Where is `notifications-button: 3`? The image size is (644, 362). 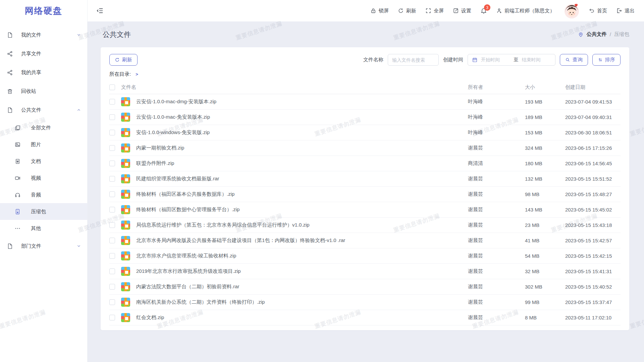
notifications-button: 3 is located at coordinates (484, 11).